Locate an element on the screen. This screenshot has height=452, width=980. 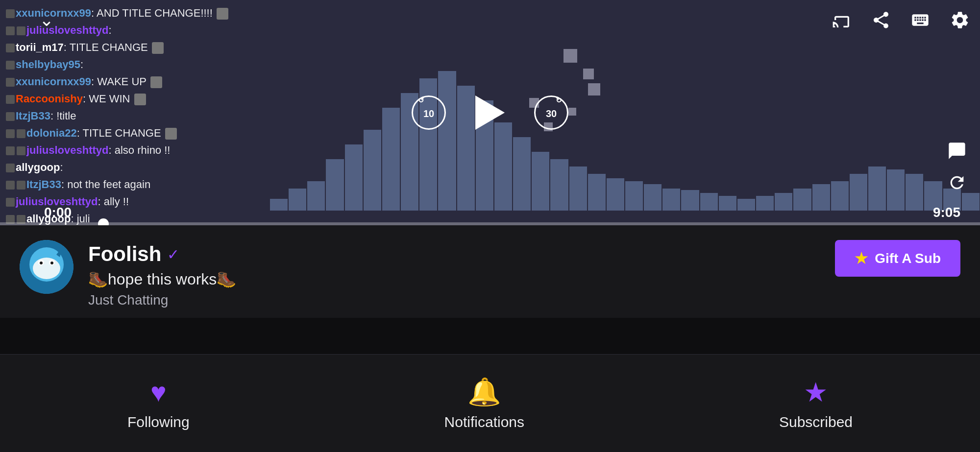
chat-message: juliusloveshttyd: also rhino !! is located at coordinates (142, 150).